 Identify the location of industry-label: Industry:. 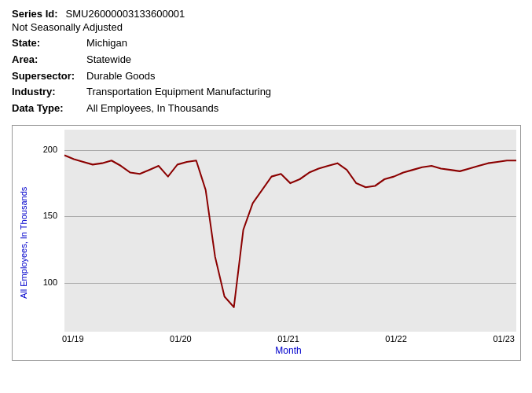
(49, 93).